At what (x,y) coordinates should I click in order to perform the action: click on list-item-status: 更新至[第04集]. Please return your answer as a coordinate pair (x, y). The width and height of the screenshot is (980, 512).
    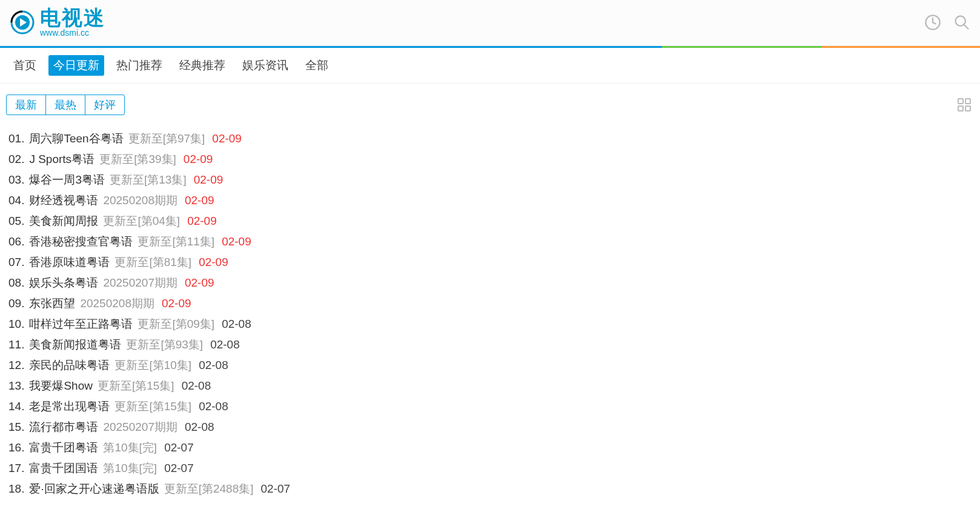
    Looking at the image, I should click on (142, 221).